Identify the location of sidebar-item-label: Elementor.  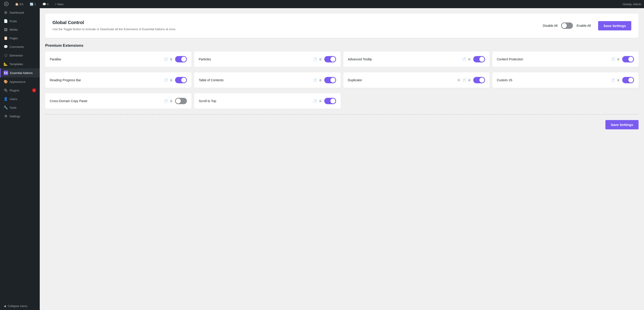
(16, 55).